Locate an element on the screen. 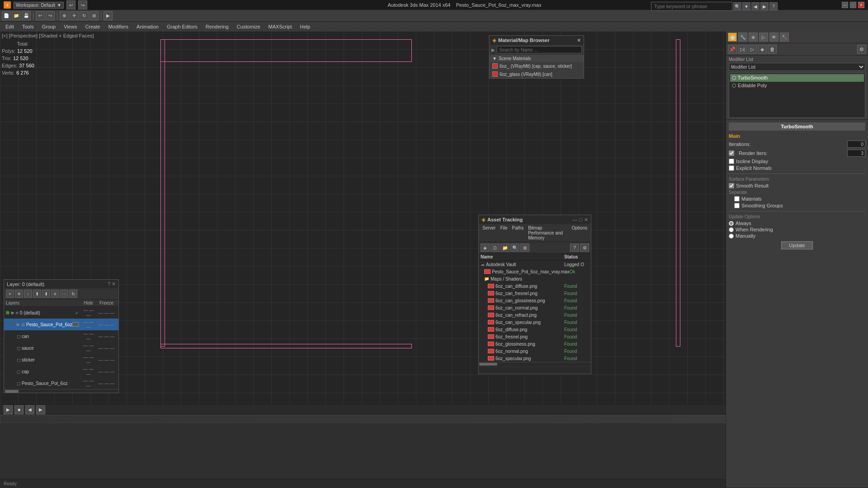 This screenshot has height=488, width=868. render-btn: ▶ is located at coordinates (108, 16).